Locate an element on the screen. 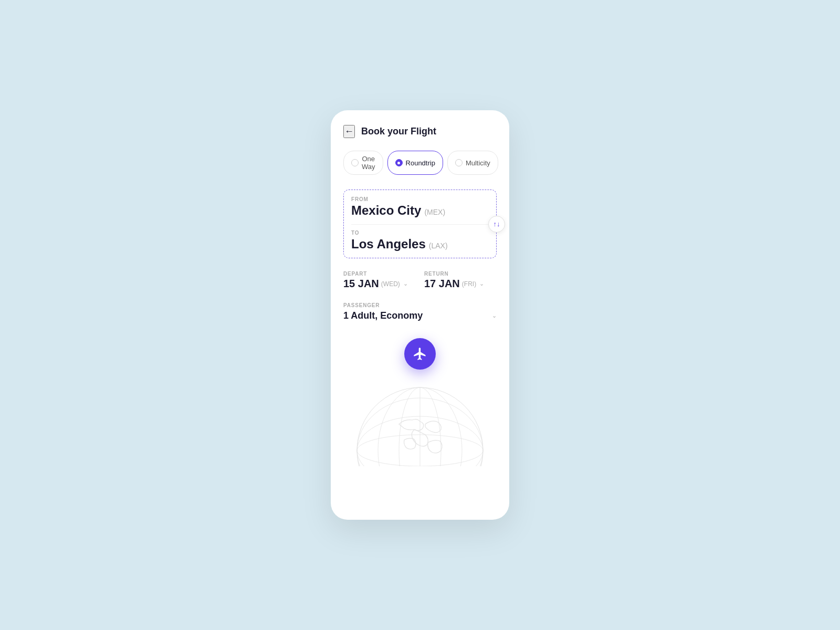 The height and width of the screenshot is (630, 840). return-field: RETURN 17 JAN (FRI) ⌄ is located at coordinates (460, 280).